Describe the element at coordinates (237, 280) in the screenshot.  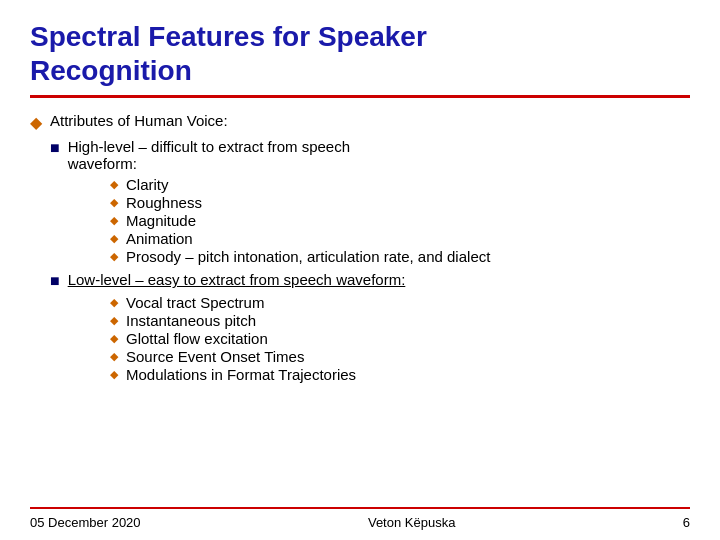
I see `low-level-label: Low-level – easy to extract from speech …` at that location.